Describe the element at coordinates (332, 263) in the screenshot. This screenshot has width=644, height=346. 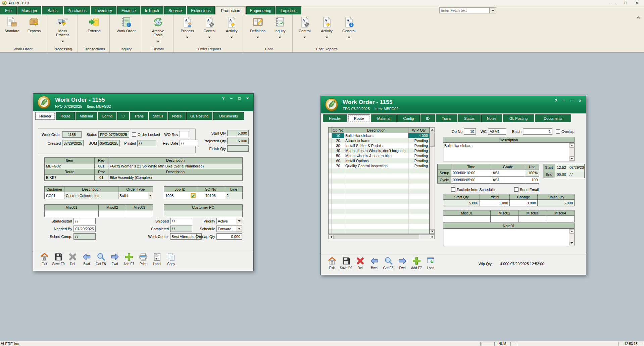
I see `exit-button: Exit` at that location.